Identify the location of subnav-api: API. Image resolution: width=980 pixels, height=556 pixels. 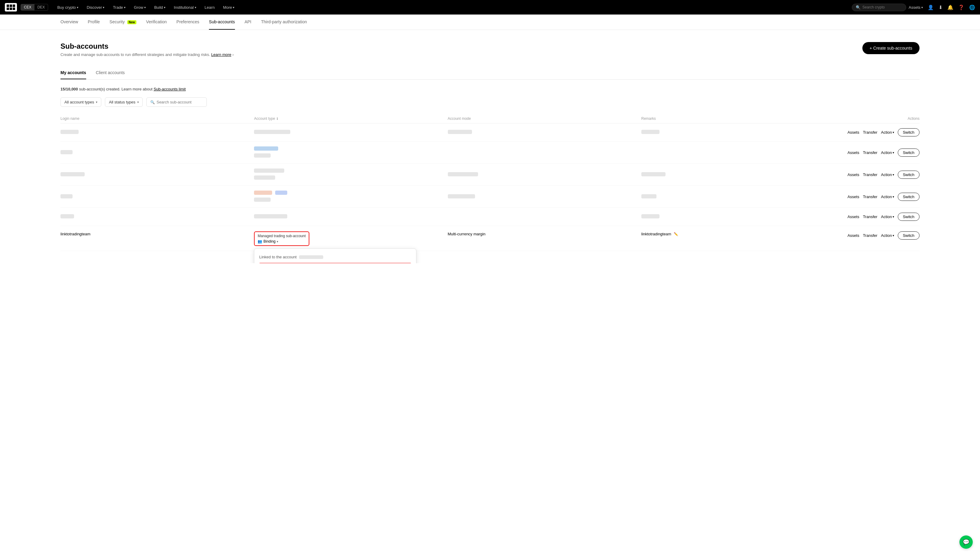
(248, 22).